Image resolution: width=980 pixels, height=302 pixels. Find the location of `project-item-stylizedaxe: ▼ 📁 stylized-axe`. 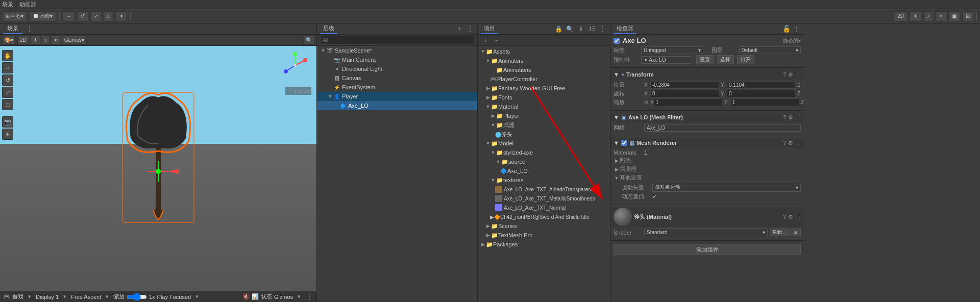

project-item-stylizedaxe: ▼ 📁 stylized-axe is located at coordinates (544, 153).